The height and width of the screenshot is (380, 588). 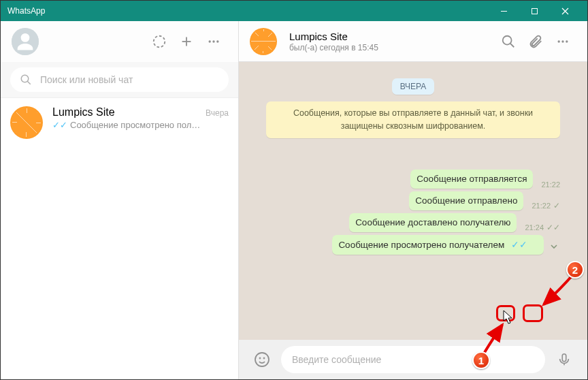 What do you see at coordinates (413, 42) in the screenshot?
I see `chat-header: Lumpics Site был(-а) сегодня в 15:45` at bounding box center [413, 42].